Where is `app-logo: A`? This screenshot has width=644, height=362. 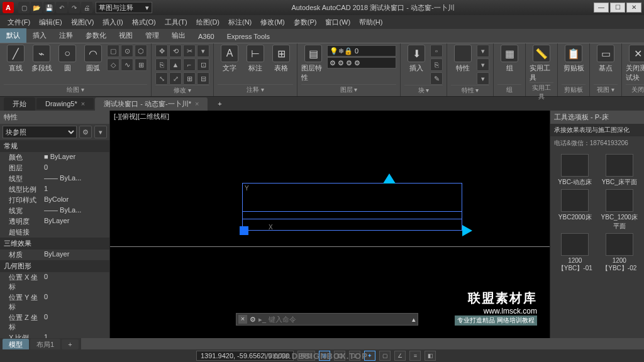
app-logo: A is located at coordinates (8, 8).